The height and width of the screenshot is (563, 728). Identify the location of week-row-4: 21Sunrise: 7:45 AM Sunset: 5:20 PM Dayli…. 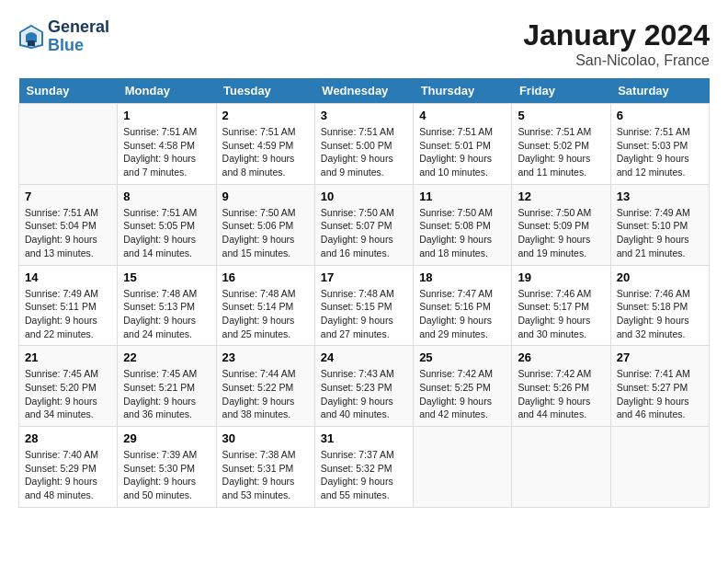
(364, 386).